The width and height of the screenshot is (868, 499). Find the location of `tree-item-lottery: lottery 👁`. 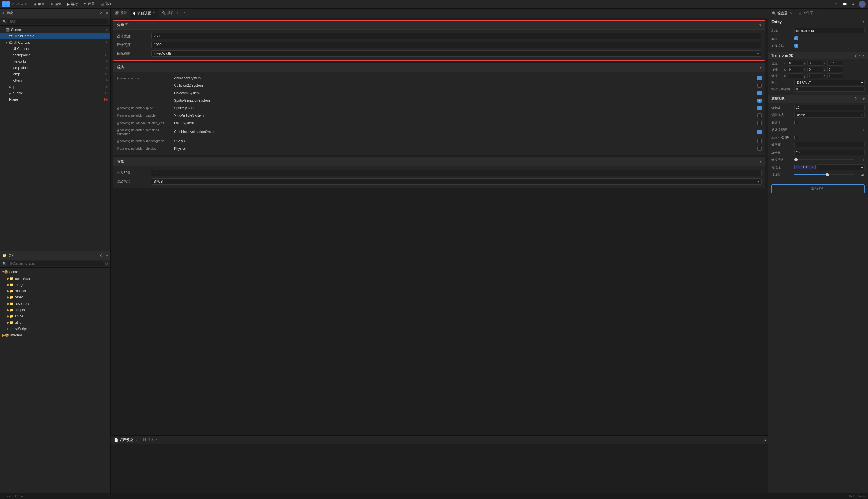

tree-item-lottery: lottery 👁 is located at coordinates (55, 80).